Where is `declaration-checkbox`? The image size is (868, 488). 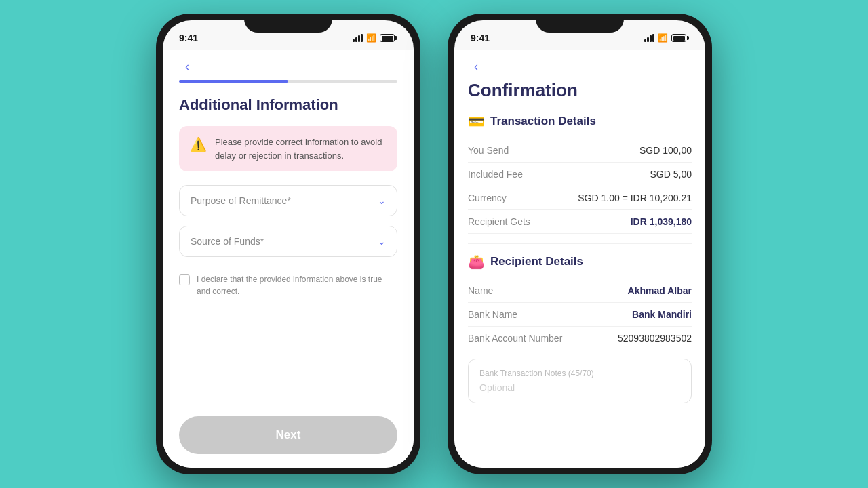
declaration-checkbox is located at coordinates (184, 280).